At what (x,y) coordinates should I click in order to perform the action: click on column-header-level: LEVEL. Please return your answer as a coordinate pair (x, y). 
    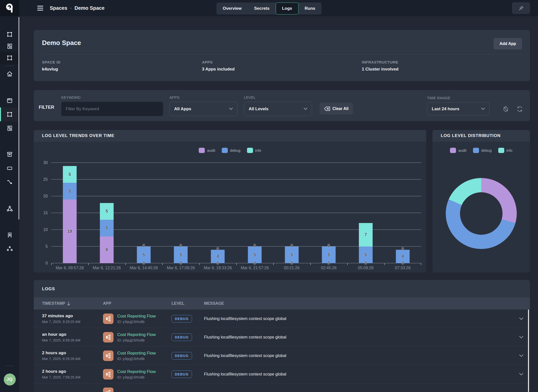
    Looking at the image, I should click on (188, 304).